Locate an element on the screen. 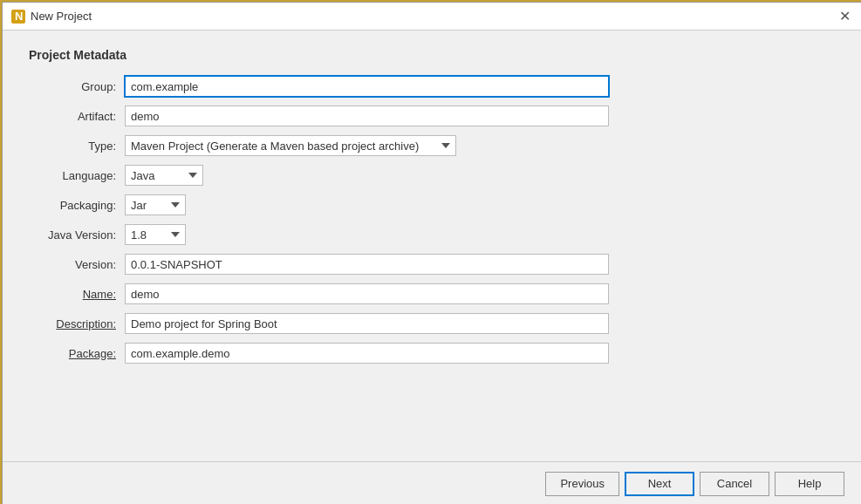 The width and height of the screenshot is (861, 504). packaging-row: Packaging: Jar War is located at coordinates (433, 205).